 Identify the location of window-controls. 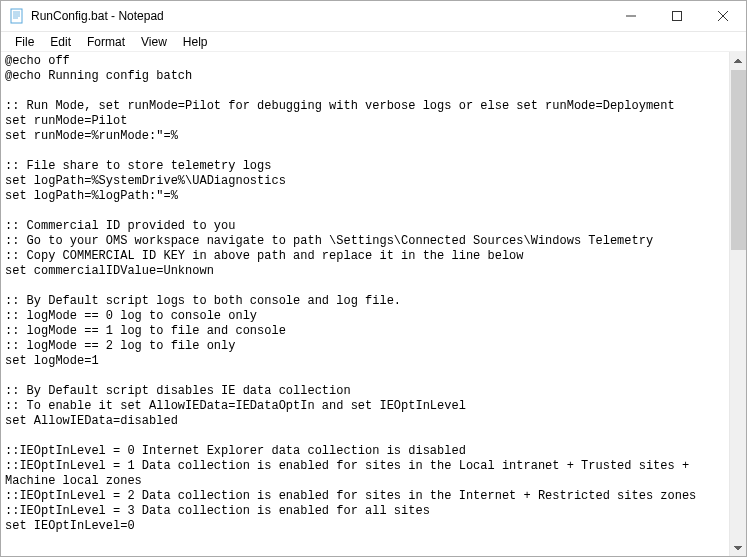
(677, 16).